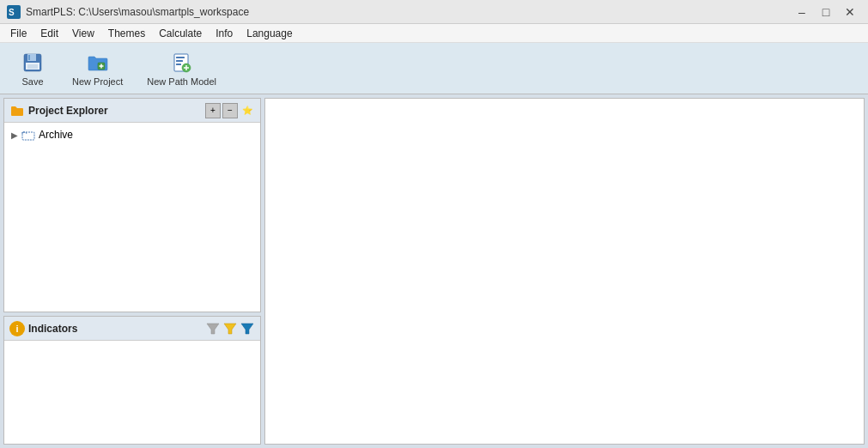  Describe the element at coordinates (132, 205) in the screenshot. I see `project-explorer-panel: Project Explorer + − ⭐ ▶ Archive` at that location.